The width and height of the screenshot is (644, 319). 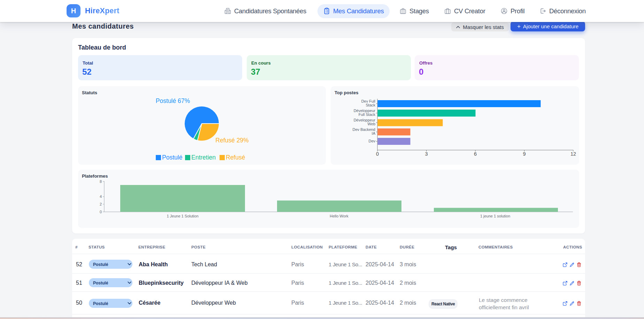 I want to click on svg-text: 1 jeune 1 solution, so click(x=495, y=216).